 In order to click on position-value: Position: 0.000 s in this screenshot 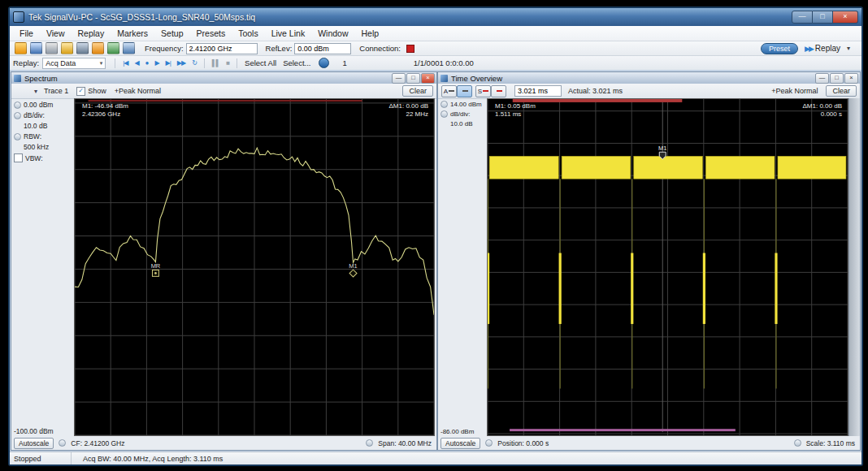, I will do `click(523, 443)`.